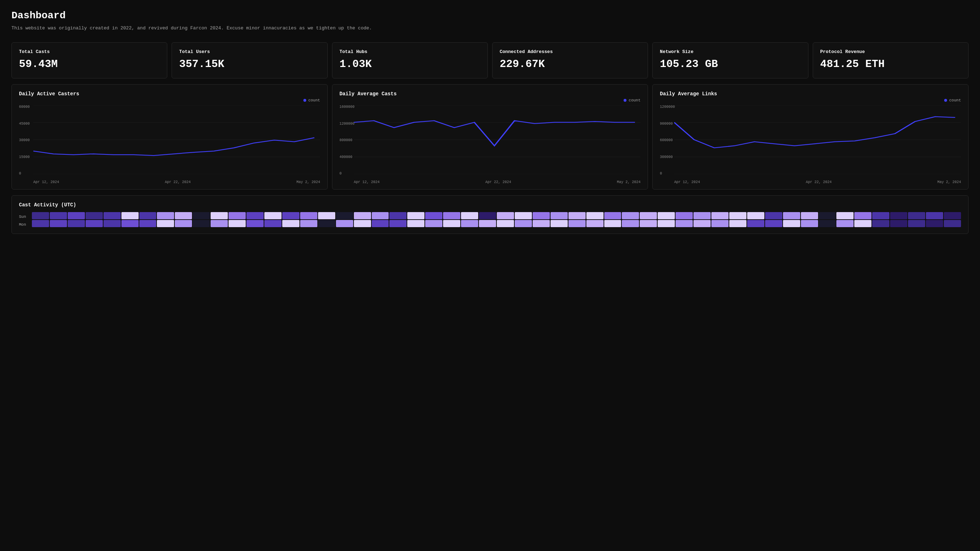 This screenshot has height=551, width=980. Describe the element at coordinates (730, 61) in the screenshot. I see `stat-card-network-size: Network Size 105.23 GB` at that location.